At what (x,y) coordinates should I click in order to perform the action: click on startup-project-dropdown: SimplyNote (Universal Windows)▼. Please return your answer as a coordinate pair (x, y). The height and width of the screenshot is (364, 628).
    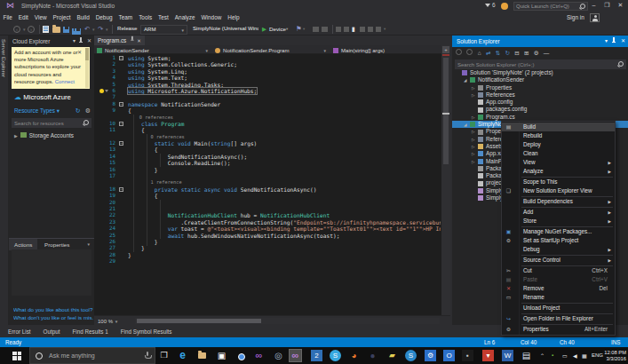
    Looking at the image, I should click on (224, 30).